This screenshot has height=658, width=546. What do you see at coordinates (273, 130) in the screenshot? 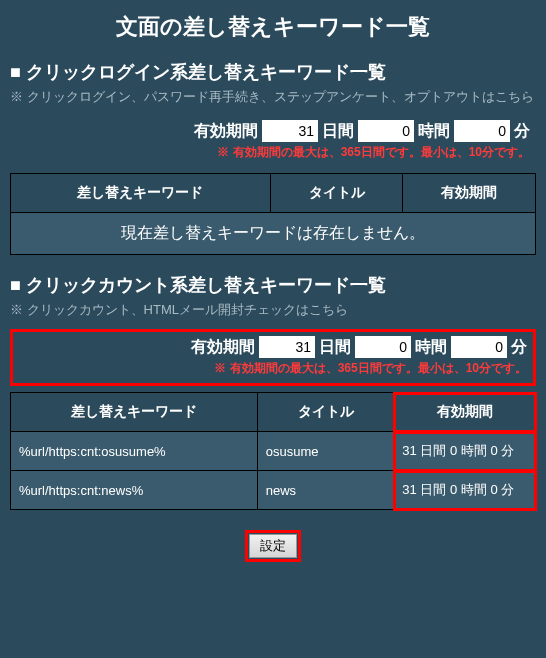
I see `section1-validity-row: 有効期間 日間 時間 分` at bounding box center [273, 130].